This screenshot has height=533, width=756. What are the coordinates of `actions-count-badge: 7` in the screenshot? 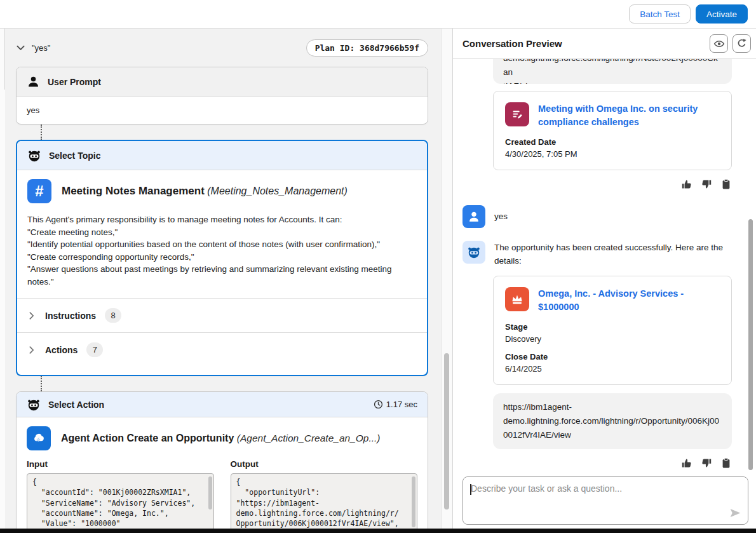 It's located at (95, 349).